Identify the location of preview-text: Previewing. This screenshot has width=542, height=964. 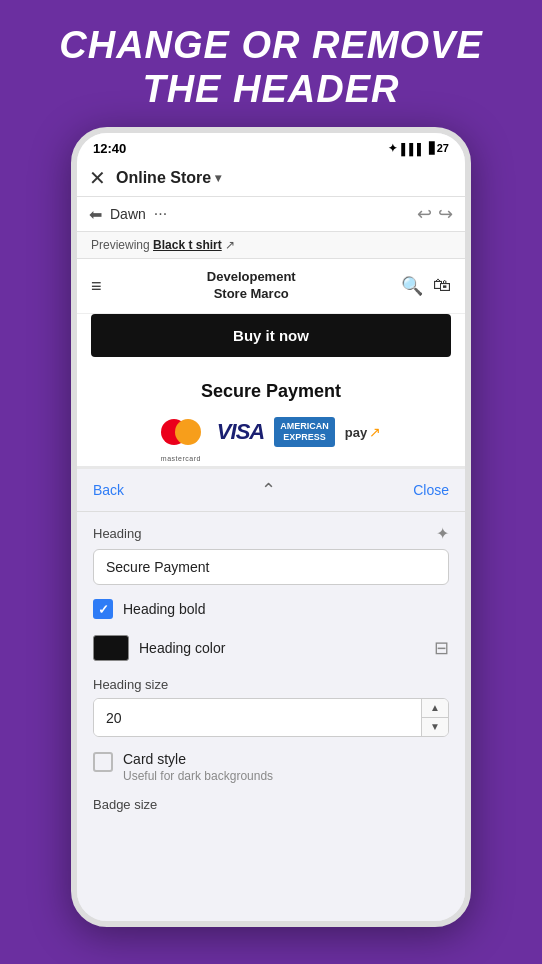
(122, 245).